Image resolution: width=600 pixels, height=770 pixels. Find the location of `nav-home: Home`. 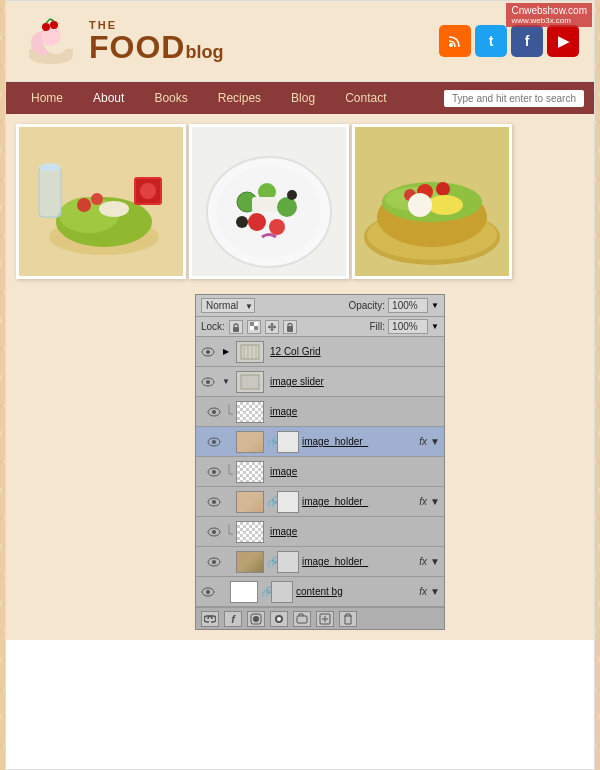

nav-home: Home is located at coordinates (47, 98).